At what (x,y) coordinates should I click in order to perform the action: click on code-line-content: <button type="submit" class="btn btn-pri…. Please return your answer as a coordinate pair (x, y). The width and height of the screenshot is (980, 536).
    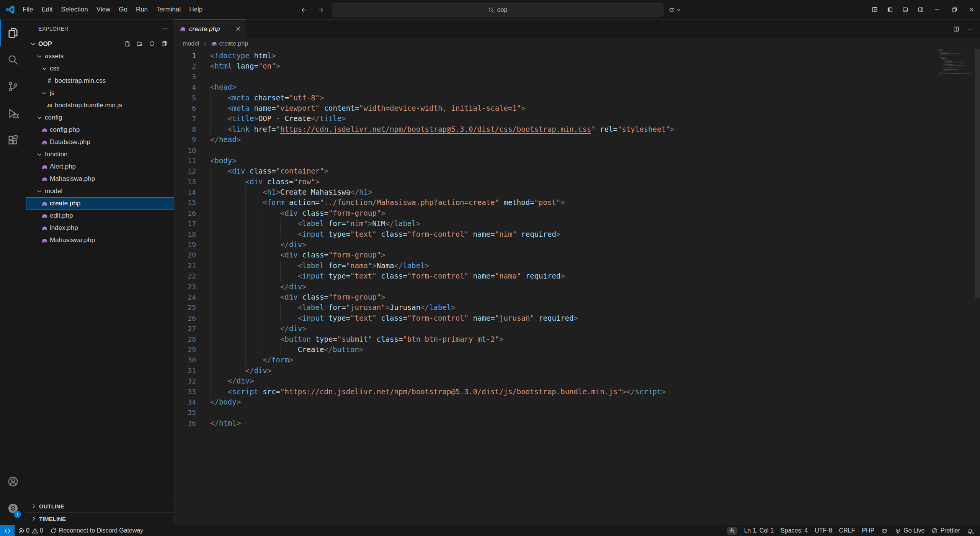
    Looking at the image, I should click on (357, 339).